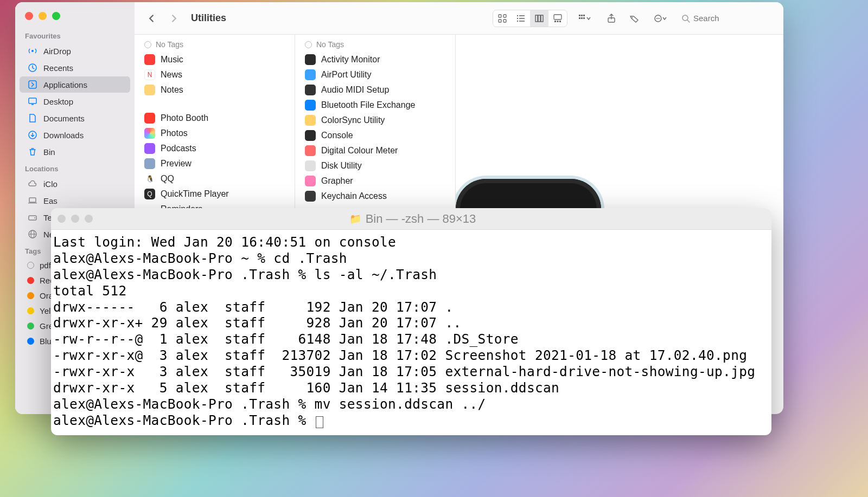  Describe the element at coordinates (75, 85) in the screenshot. I see `sidebar-item-applications: Applications` at that location.